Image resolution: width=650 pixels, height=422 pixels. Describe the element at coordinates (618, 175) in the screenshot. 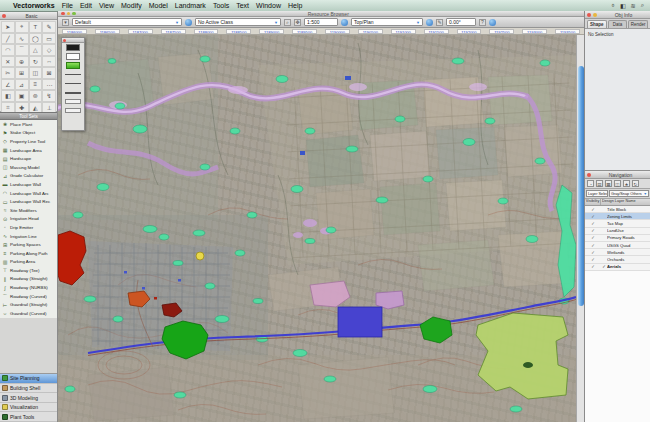

I see `navigation-titlebar: Navigation` at that location.